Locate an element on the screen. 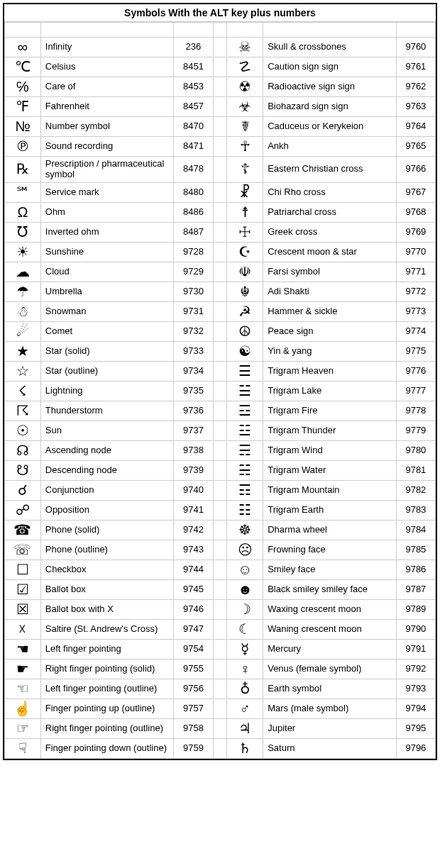 Image resolution: width=440 pixels, height=868 pixels. symbol-glyph: ★ is located at coordinates (23, 351).